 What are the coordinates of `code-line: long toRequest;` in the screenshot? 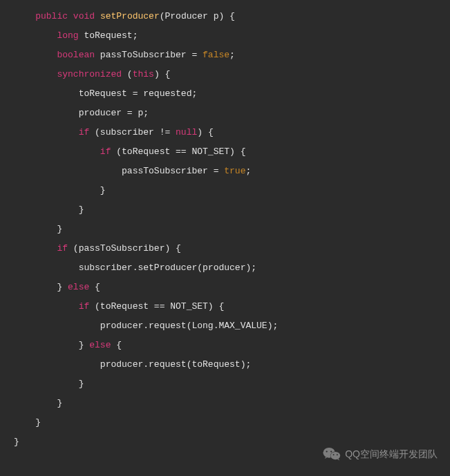 It's located at (232, 36).